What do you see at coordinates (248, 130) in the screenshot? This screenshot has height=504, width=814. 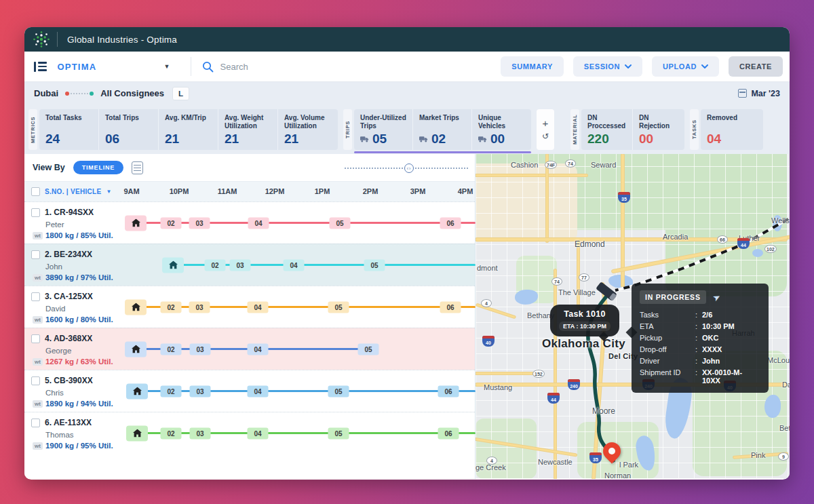 I see `metric-card: Avg. Weight Utilization21` at bounding box center [248, 130].